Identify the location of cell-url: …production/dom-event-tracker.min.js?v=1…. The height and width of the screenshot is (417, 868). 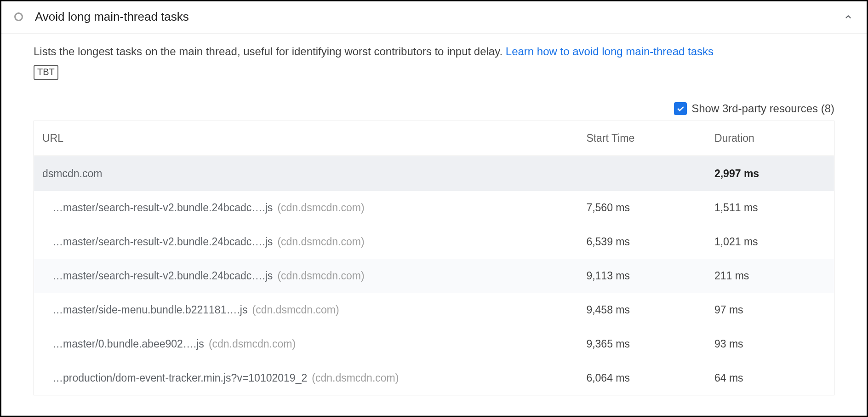
(306, 378).